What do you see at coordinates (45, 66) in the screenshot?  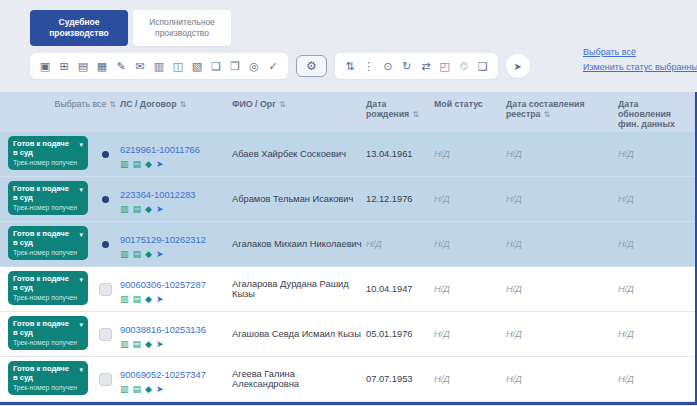 I see `print-icon: ▣` at bounding box center [45, 66].